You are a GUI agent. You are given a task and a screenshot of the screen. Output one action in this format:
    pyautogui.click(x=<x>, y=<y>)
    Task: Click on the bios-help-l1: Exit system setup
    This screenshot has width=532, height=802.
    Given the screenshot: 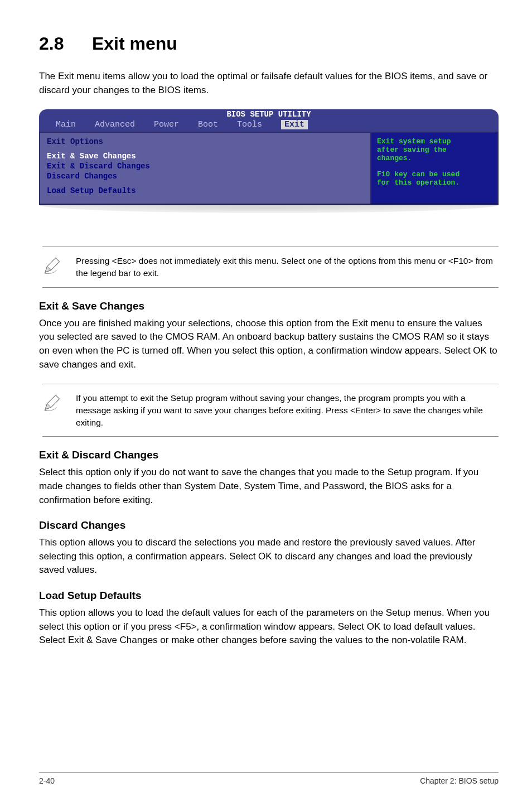 What is the action you would take?
    pyautogui.click(x=434, y=142)
    